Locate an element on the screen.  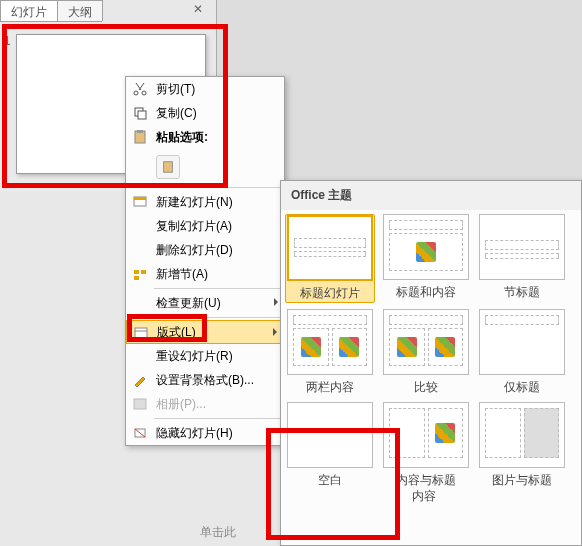
paste-option-row is located at coordinates (205, 167).